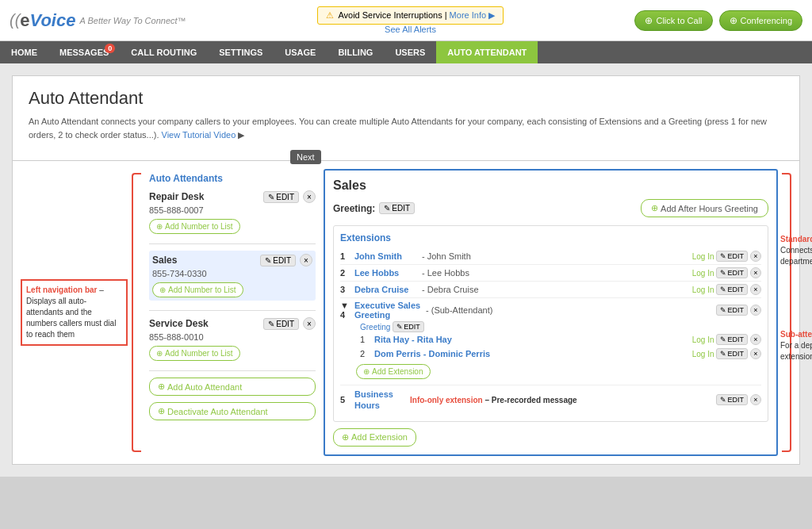  Describe the element at coordinates (796, 346) in the screenshot. I see `subatt-annotation: Sub-attendant extension – For a departme…` at that location.